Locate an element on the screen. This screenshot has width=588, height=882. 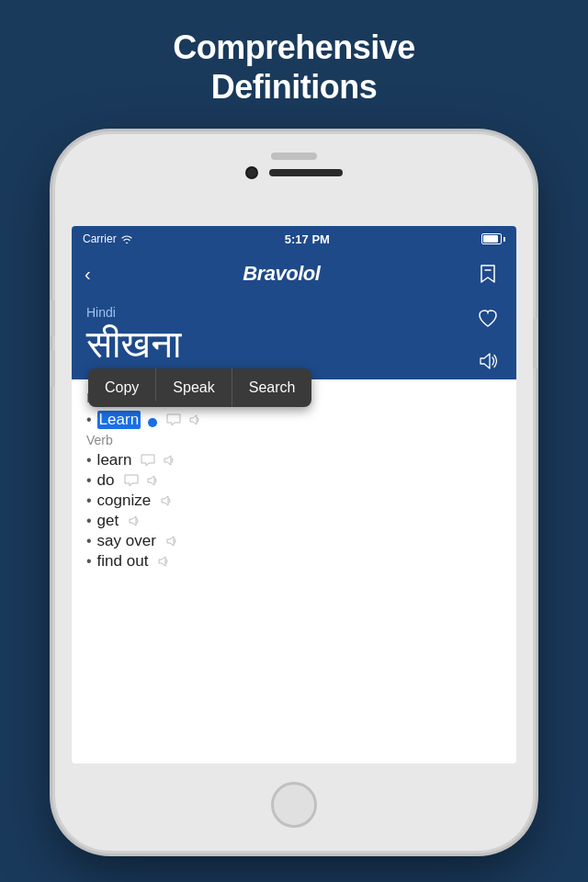
carrier-label: Carrier is located at coordinates (99, 239).